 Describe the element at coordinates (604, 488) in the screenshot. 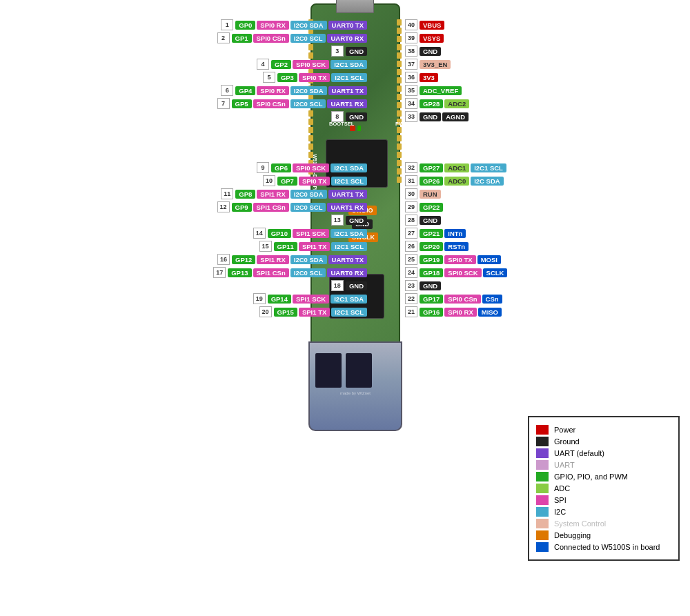

I see `legend: Power Ground UART (default) UART GPIO, P…` at that location.